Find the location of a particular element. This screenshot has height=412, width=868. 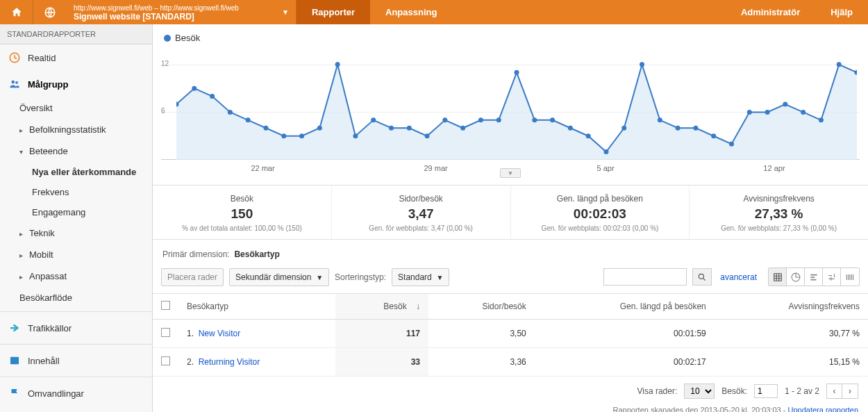

next-button: › is located at coordinates (850, 391).